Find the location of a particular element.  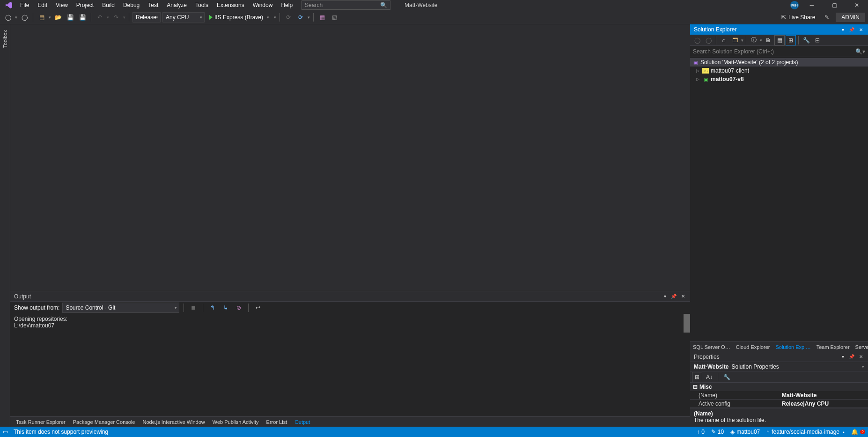

properties-object-name: Matt-Website is located at coordinates (711, 367).